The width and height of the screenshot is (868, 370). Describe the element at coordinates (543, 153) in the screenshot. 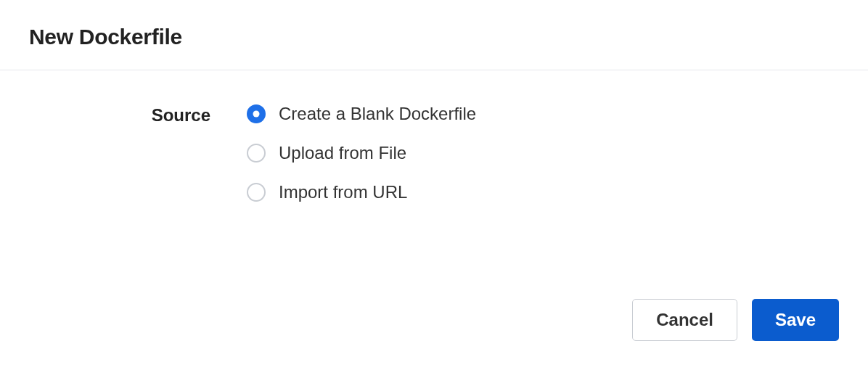

I see `radio-option-upload-file: Upload from File` at that location.